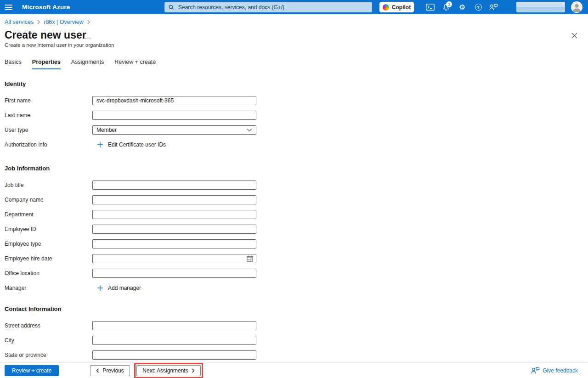 This screenshot has height=378, width=588. Describe the element at coordinates (107, 130) in the screenshot. I see `user-type-value: Member` at that location.